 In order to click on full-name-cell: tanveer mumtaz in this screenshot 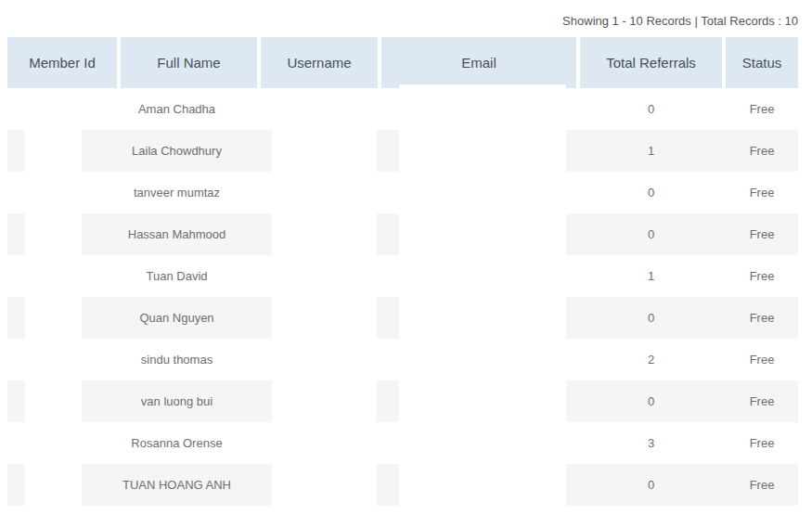, I will do `click(176, 193)`.